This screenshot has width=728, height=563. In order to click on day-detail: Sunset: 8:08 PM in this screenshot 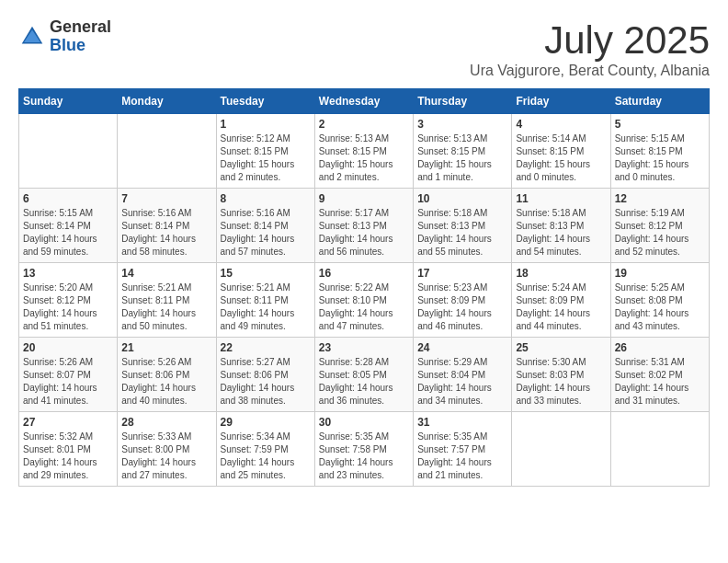, I will do `click(660, 301)`.